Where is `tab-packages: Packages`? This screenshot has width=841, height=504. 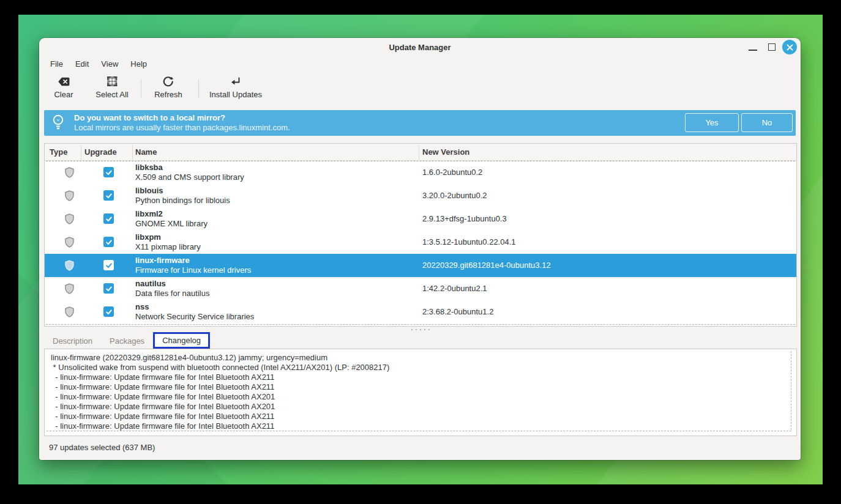
tab-packages: Packages is located at coordinates (127, 341).